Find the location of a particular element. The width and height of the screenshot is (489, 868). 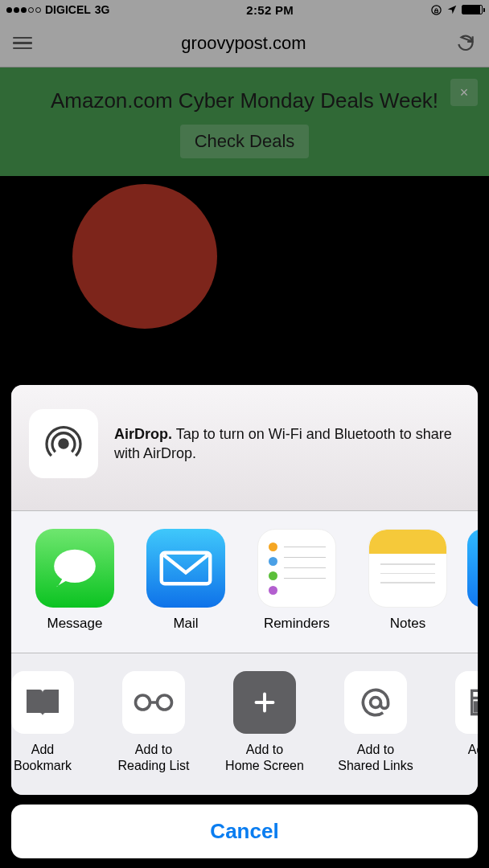

action-home-screen: Add to Home Screen is located at coordinates (265, 723).